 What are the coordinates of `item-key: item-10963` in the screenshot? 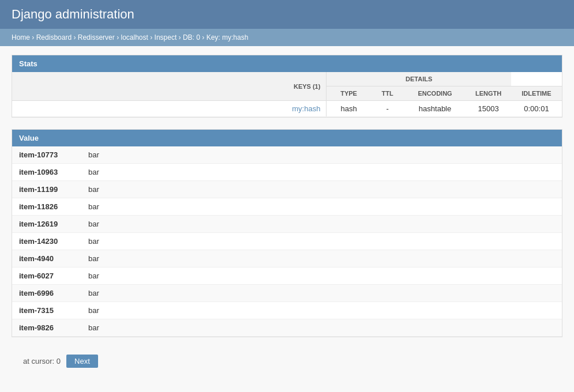 It's located at (47, 172).